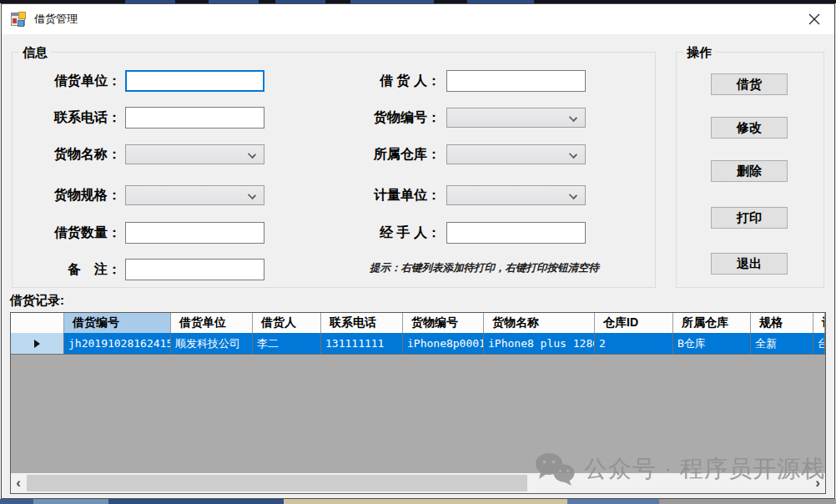 Image resolution: width=836 pixels, height=504 pixels. I want to click on title-bar: 借货管理, so click(418, 19).